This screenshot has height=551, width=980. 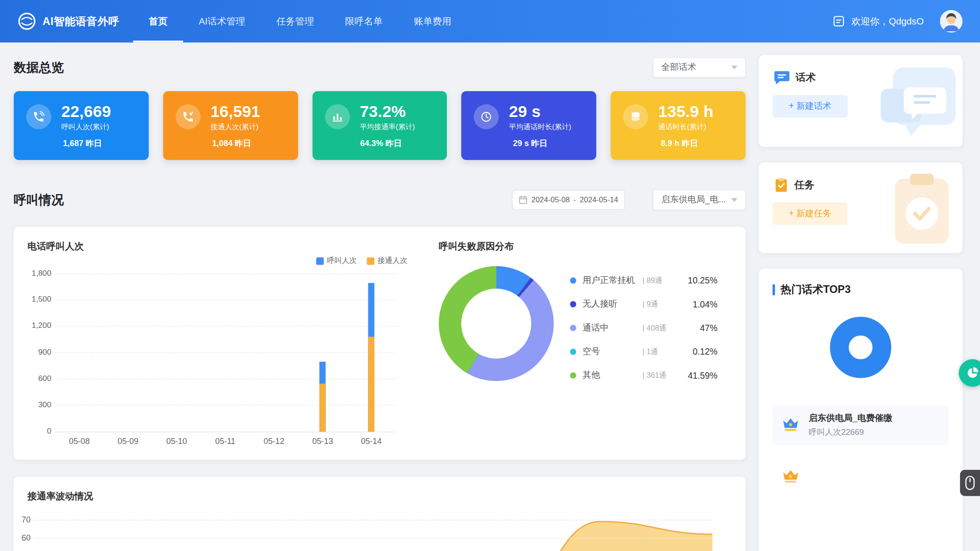 What do you see at coordinates (225, 353) in the screenshot?
I see `bar-plot-area: 03006009001,2001,5001,80005-0805-0905-10…` at bounding box center [225, 353].